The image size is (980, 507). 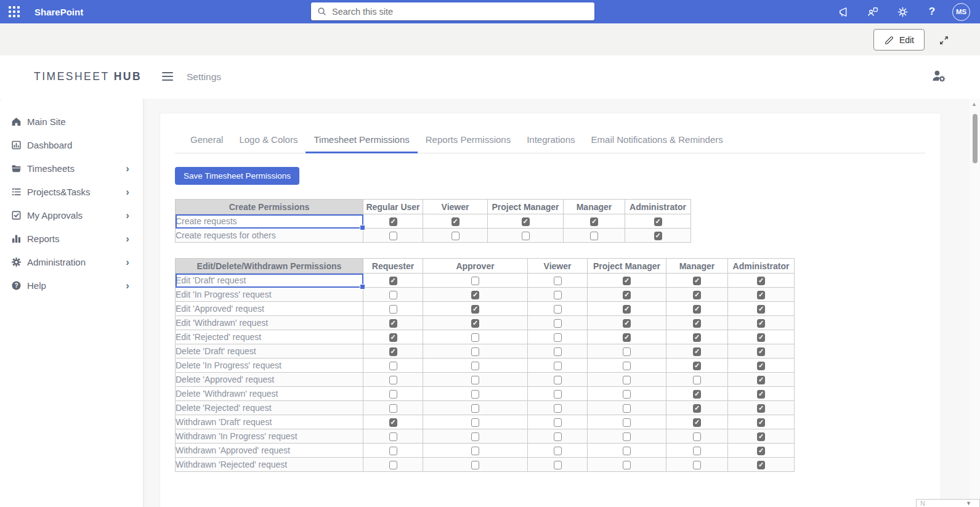 What do you see at coordinates (627, 323) in the screenshot?
I see `permission-checkbox-edit-withdrawn-request-project-manager` at bounding box center [627, 323].